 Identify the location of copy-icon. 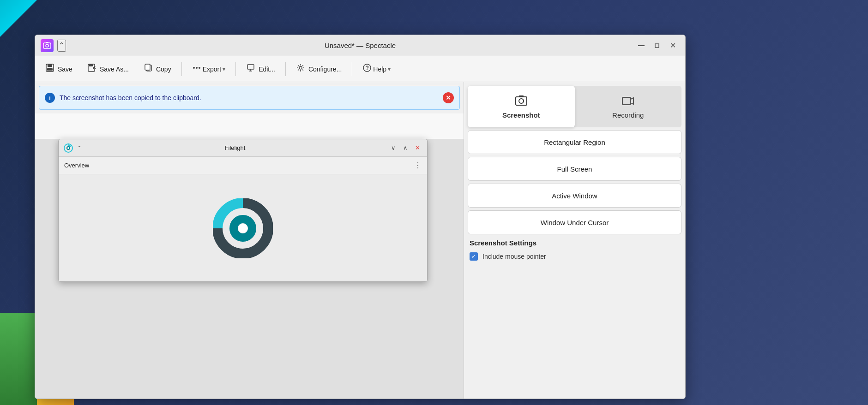
(148, 69).